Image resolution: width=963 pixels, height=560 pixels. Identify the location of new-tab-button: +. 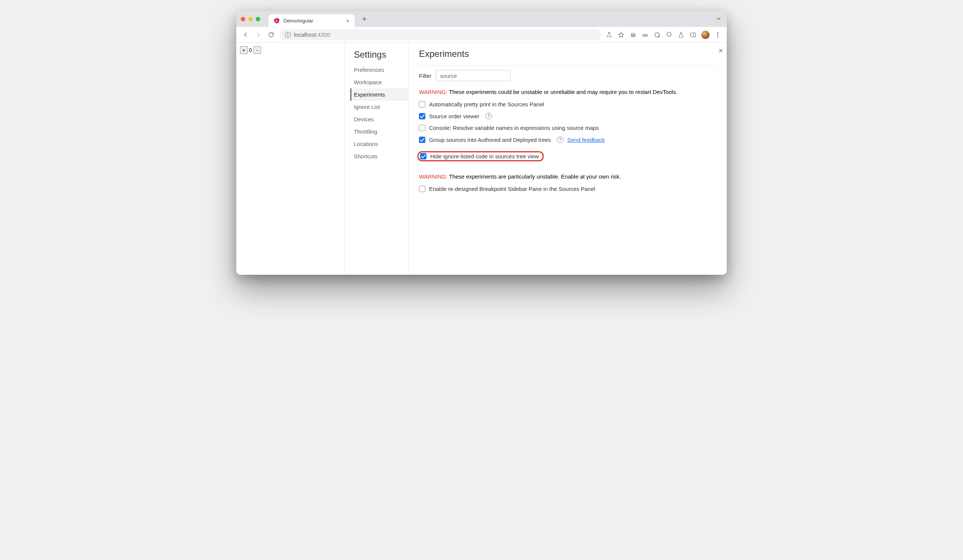
(365, 19).